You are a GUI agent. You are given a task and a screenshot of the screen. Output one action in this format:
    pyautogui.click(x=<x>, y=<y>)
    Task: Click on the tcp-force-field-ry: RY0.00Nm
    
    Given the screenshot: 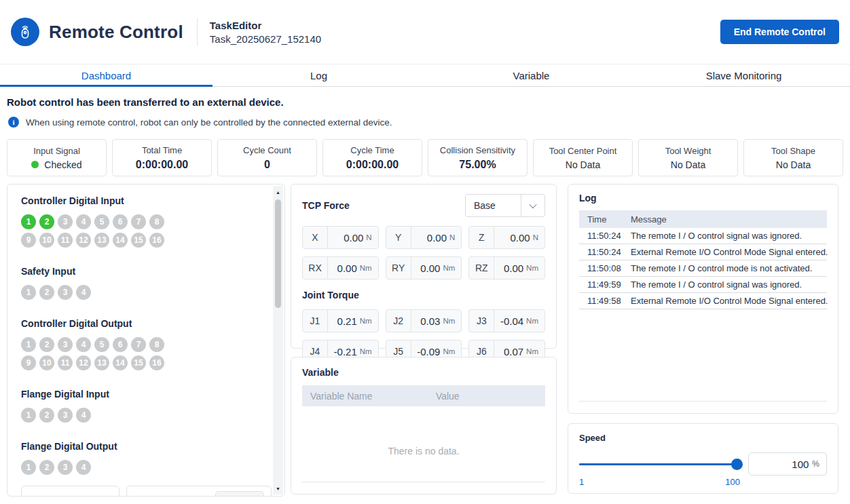 What is the action you would take?
    pyautogui.click(x=424, y=268)
    